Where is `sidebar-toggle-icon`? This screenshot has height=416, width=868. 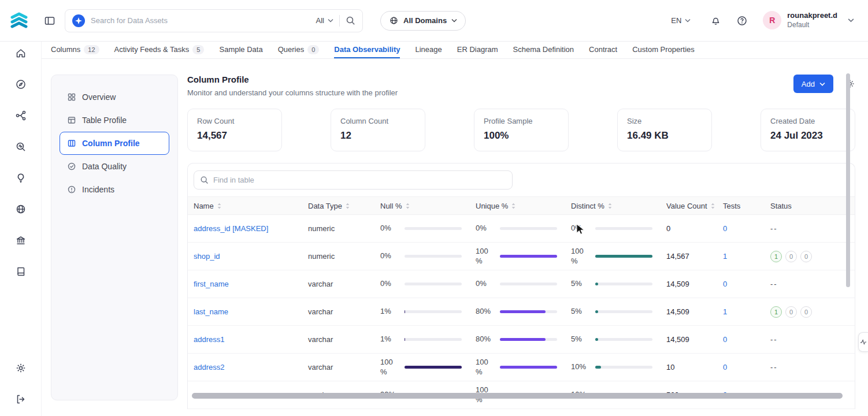
sidebar-toggle-icon is located at coordinates (50, 21).